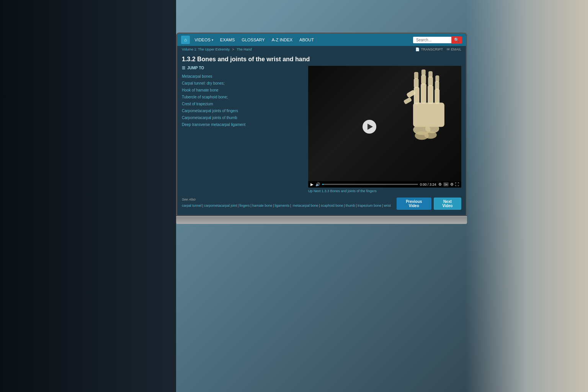 The image size is (588, 392). I want to click on see-also-link: carpal tunnel, so click(192, 206).